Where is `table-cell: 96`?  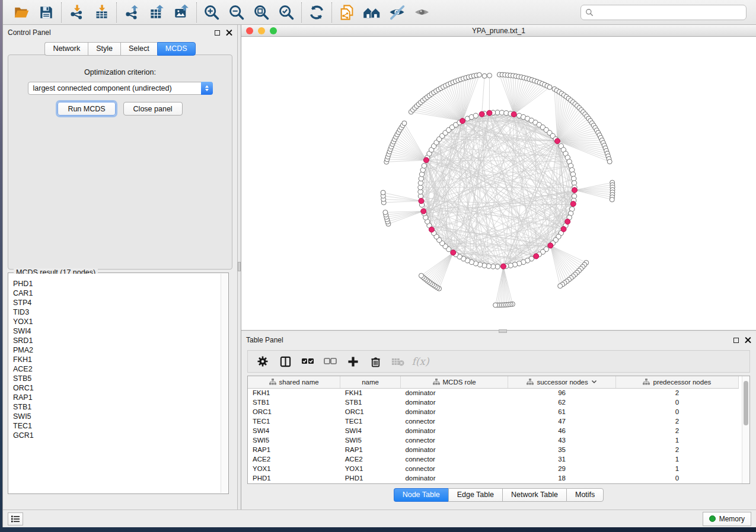 table-cell: 96 is located at coordinates (562, 393).